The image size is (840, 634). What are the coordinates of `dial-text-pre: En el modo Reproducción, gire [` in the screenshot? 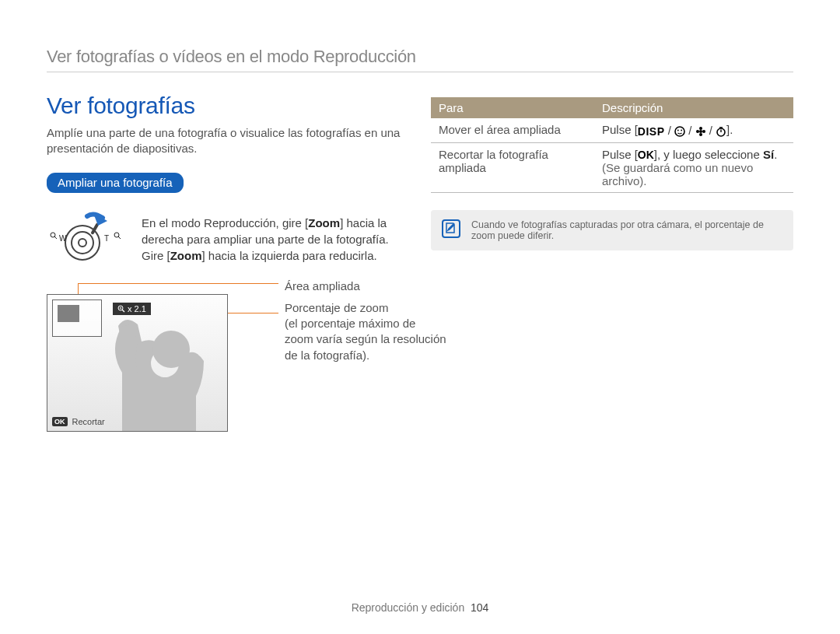 It's located at (225, 222).